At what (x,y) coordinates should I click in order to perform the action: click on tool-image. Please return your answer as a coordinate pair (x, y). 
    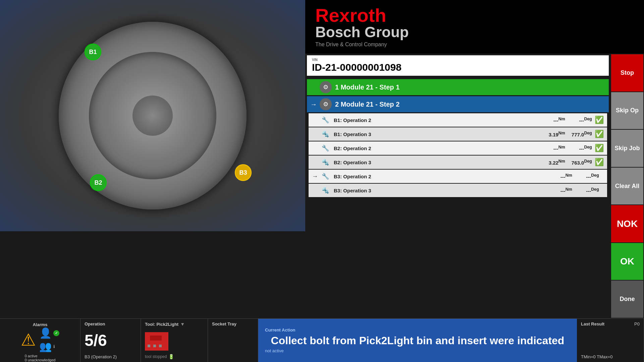
    Looking at the image, I should click on (157, 341).